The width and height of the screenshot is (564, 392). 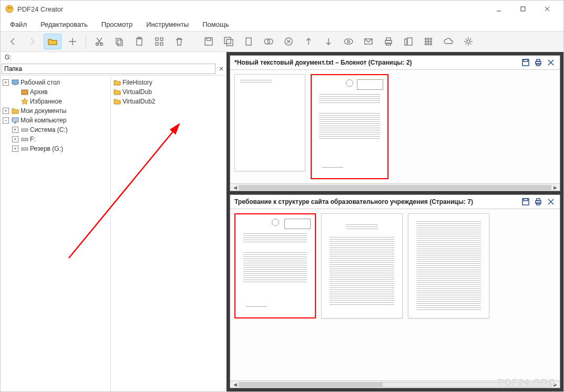 I want to click on clear-folder-icon: ✕, so click(x=221, y=69).